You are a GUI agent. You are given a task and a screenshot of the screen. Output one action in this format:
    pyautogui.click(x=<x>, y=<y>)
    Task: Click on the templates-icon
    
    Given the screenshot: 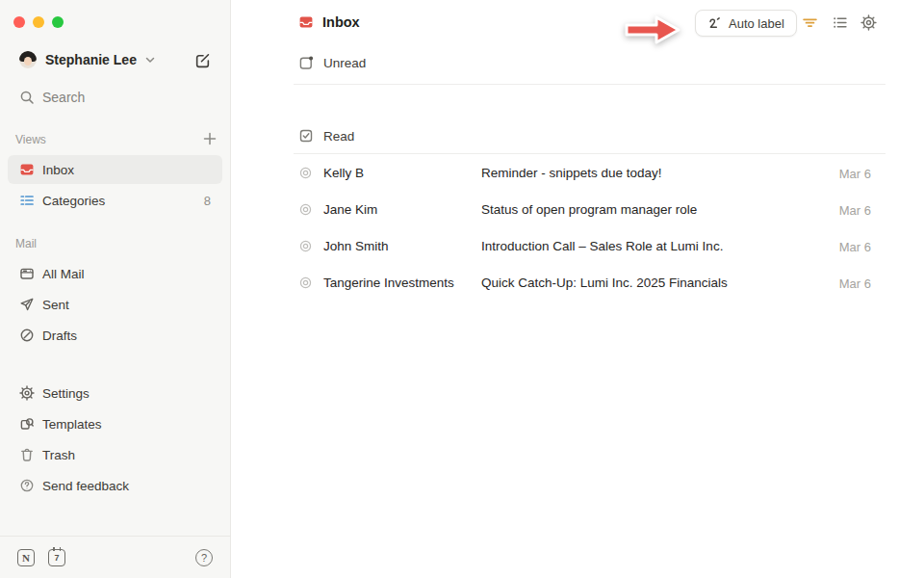 What is the action you would take?
    pyautogui.click(x=27, y=424)
    